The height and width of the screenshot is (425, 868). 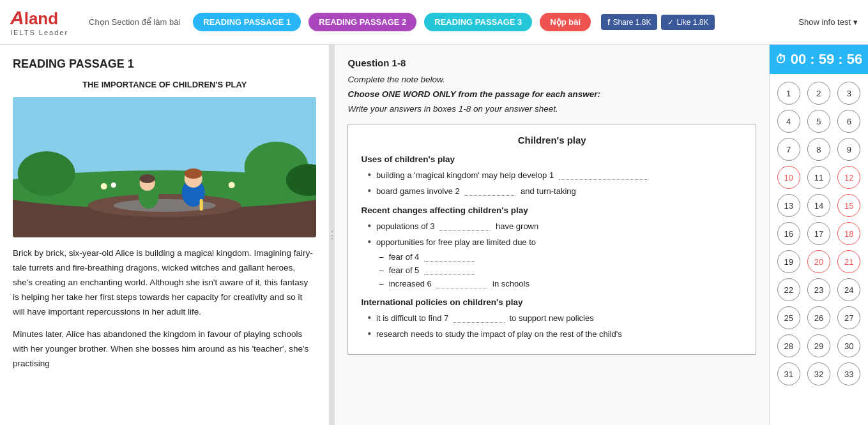 What do you see at coordinates (849, 290) in the screenshot?
I see `question-number-24: 24` at bounding box center [849, 290].